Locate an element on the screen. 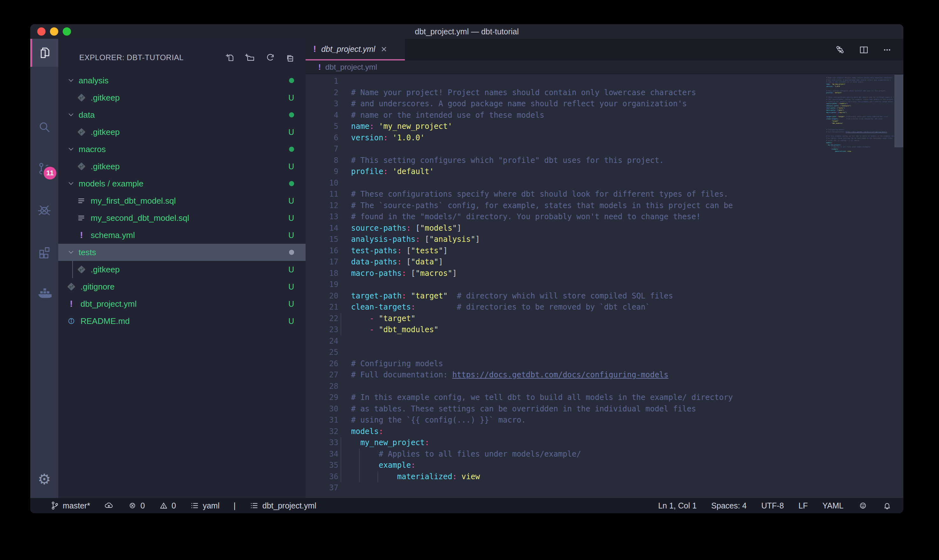 This screenshot has width=939, height=560. tree-folder-macros: macros is located at coordinates (182, 149).